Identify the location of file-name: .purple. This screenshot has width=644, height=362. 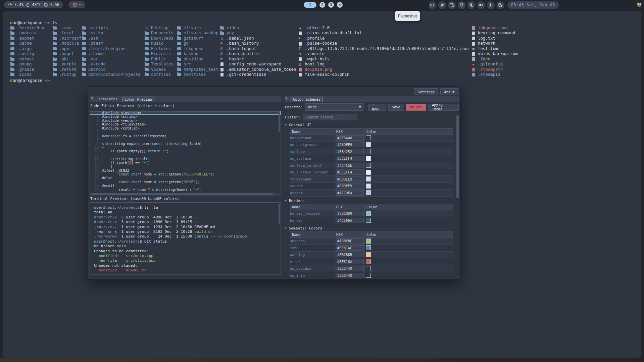
(68, 64).